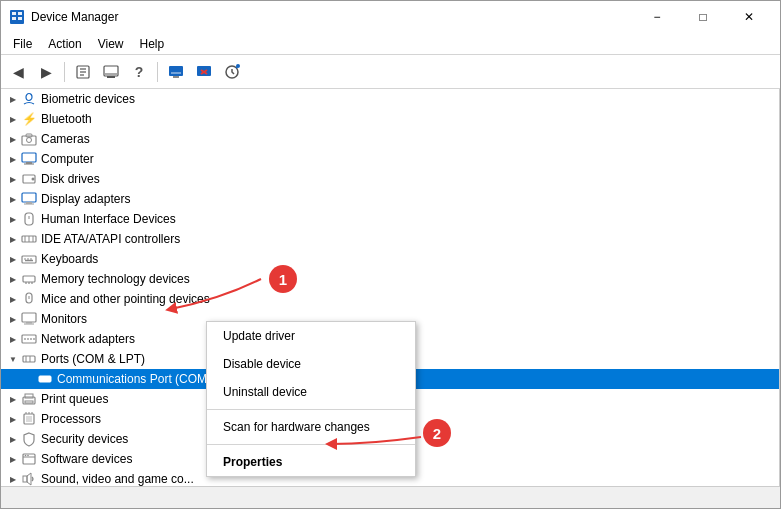 This screenshot has height=509, width=781. What do you see at coordinates (88, 339) in the screenshot?
I see `network-label: Network adapters` at bounding box center [88, 339].